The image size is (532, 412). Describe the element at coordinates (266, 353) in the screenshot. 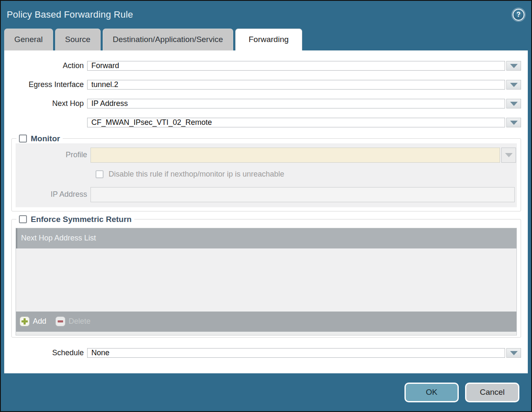

I see `schedule-row: Schedule None` at that location.